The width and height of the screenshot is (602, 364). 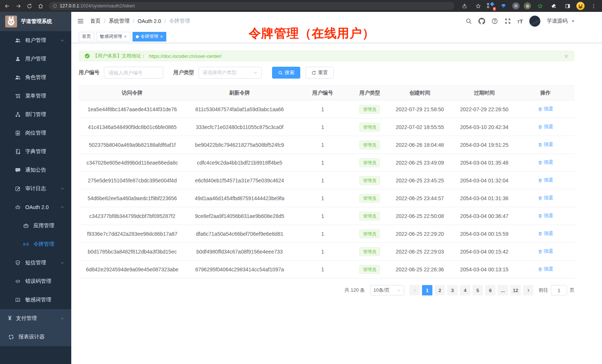 What do you see at coordinates (36, 300) in the screenshot?
I see `sidebar-item-sensitive-word-management: 敏感词管理` at bounding box center [36, 300].